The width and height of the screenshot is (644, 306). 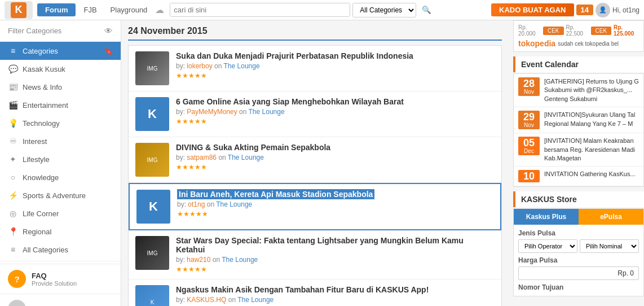 I want to click on post-meta: by: lokerboy on The Lounge, so click(x=335, y=66).